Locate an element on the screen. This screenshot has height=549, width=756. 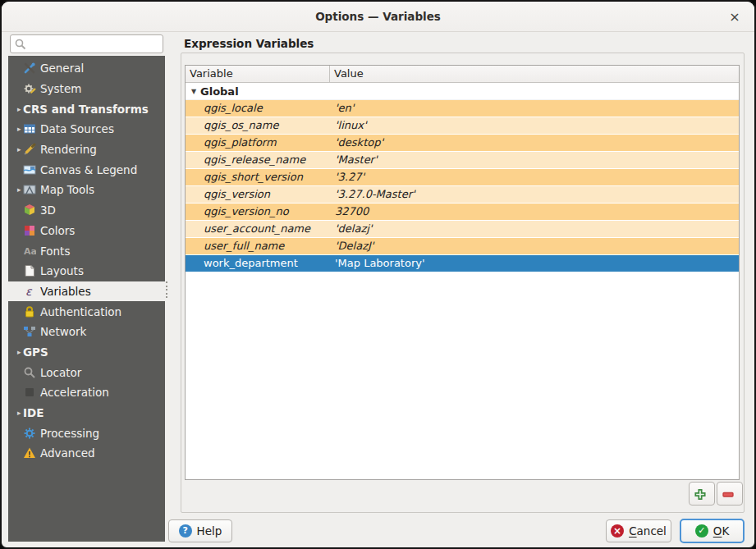
sidebar-item-gps: ▸GPS is located at coordinates (87, 353).